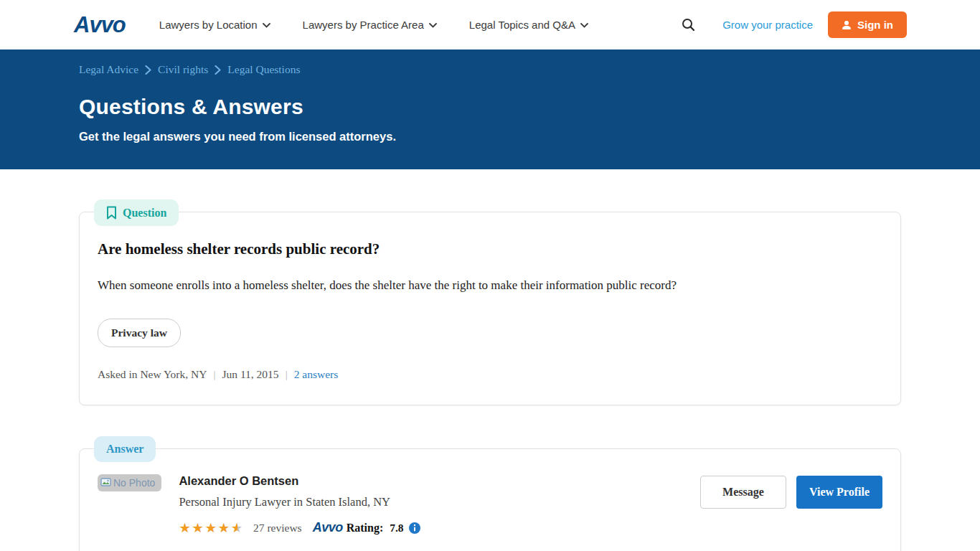  Describe the element at coordinates (794, 24) in the screenshot. I see `header-actions: Grow your practice Sign in` at that location.